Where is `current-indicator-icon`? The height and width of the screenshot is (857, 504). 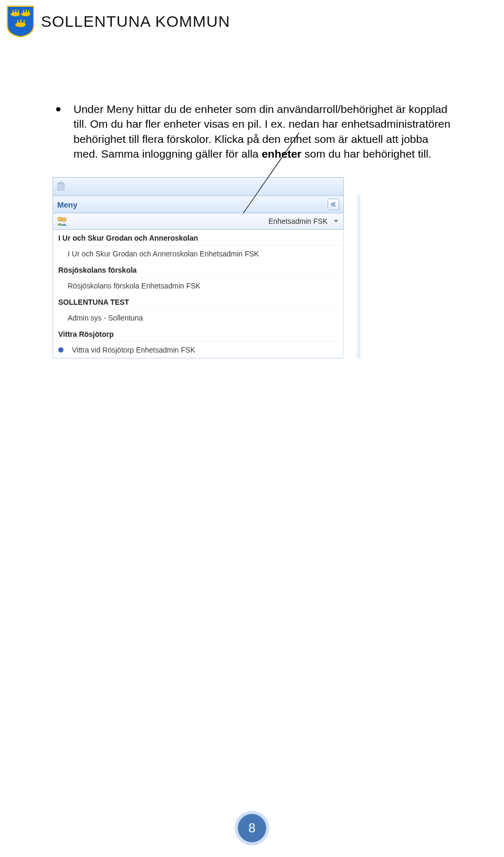
current-indicator-icon is located at coordinates (61, 350).